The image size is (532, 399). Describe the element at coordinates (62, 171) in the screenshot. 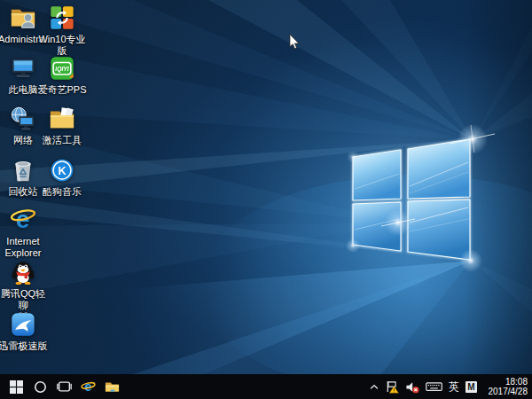

I see `svg-text: K` at that location.